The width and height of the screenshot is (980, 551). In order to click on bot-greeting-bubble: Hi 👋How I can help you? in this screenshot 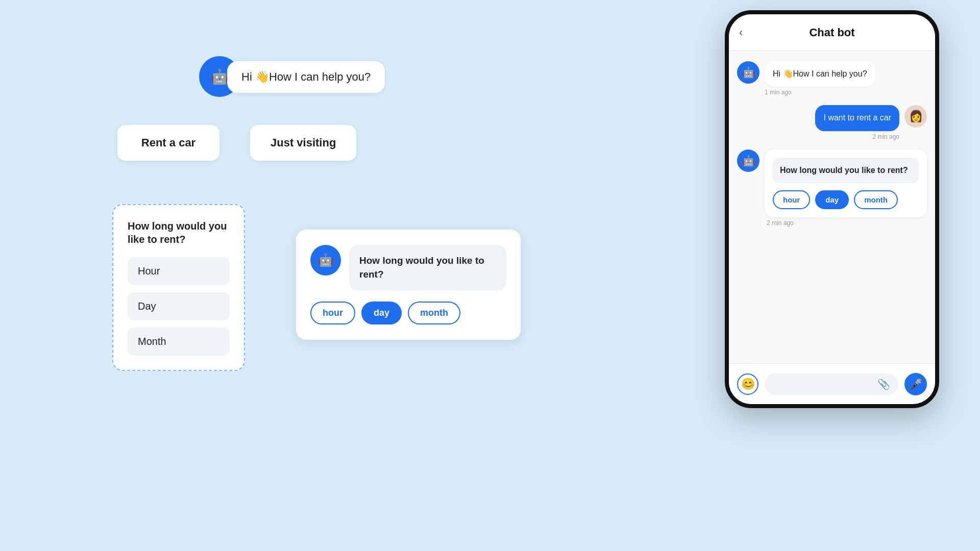, I will do `click(820, 74)`.